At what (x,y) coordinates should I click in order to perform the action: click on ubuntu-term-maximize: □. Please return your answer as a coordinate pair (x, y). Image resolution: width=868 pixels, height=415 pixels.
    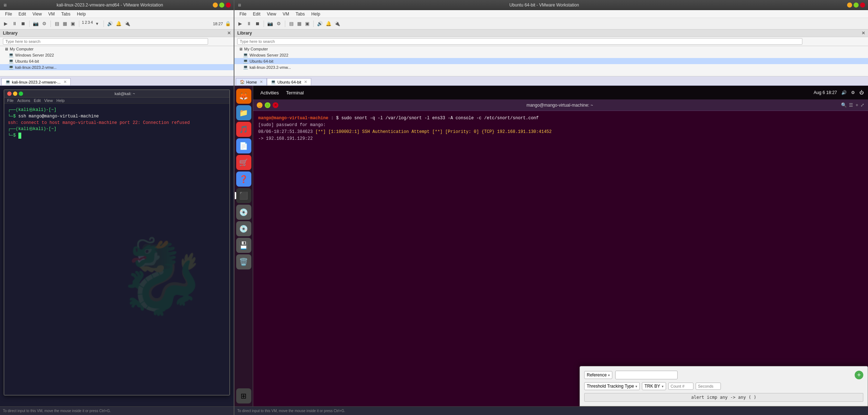
    Looking at the image, I should click on (268, 105).